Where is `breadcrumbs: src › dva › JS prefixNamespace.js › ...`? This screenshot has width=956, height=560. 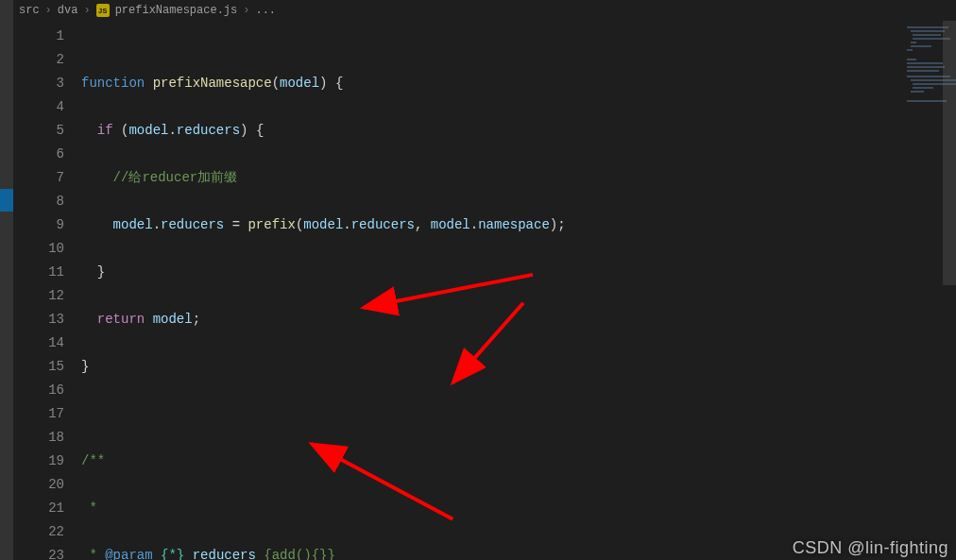 breadcrumbs: src › dva › JS prefixNamespace.js › ... is located at coordinates (485, 10).